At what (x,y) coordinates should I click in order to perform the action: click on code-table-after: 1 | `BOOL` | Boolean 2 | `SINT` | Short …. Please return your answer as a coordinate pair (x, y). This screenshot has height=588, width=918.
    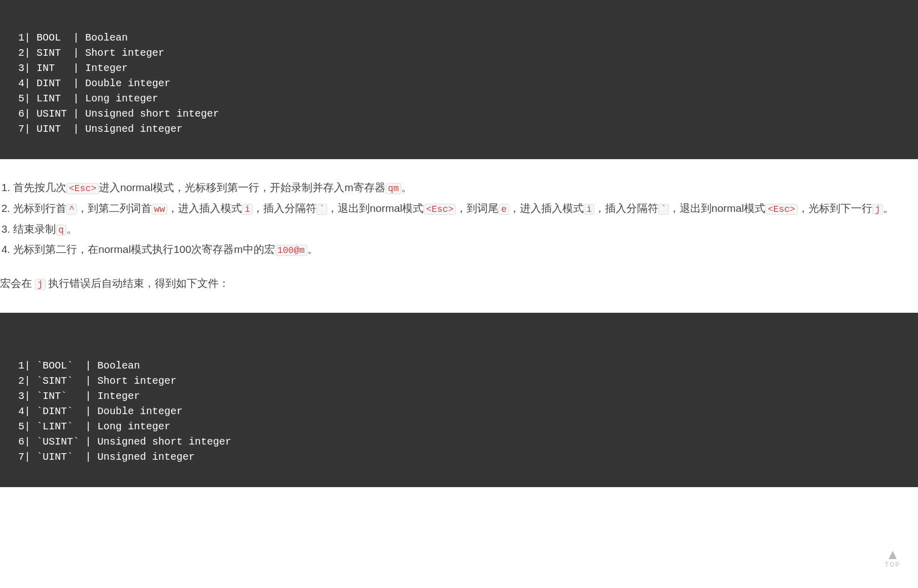
    Looking at the image, I should click on (116, 412).